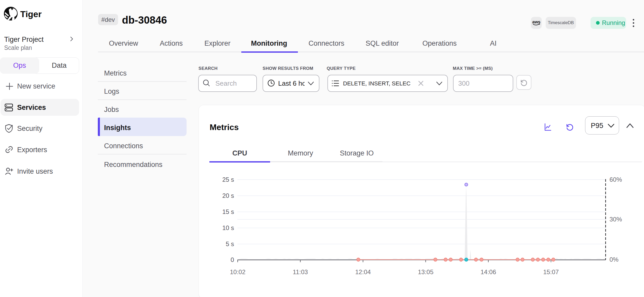 The width and height of the screenshot is (644, 297). I want to click on svg-text: 15 s, so click(228, 212).